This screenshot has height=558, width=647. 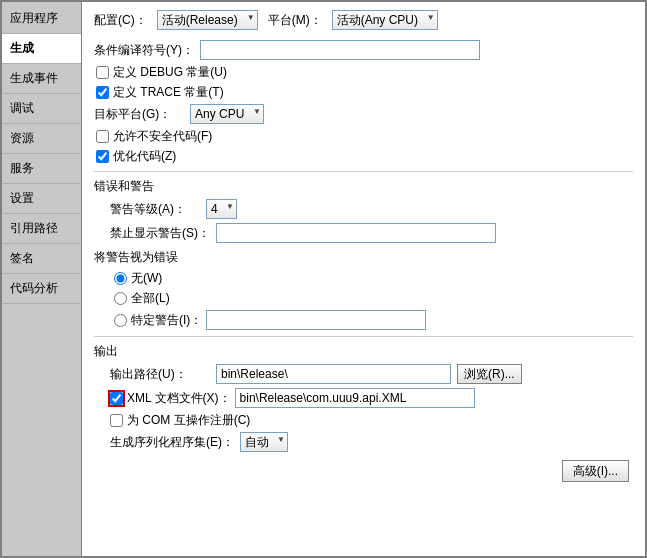 What do you see at coordinates (42, 109) in the screenshot?
I see `sidebar-item-debug: 调试` at bounding box center [42, 109].